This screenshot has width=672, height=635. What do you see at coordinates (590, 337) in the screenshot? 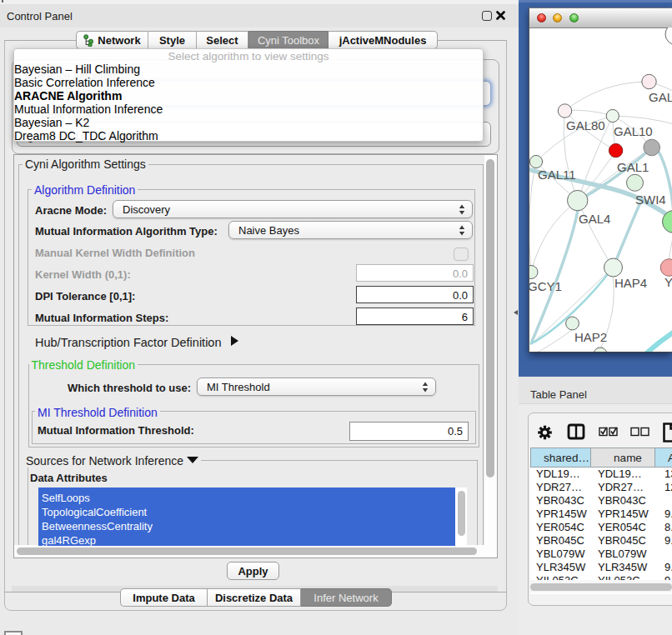
I see `svg-text: HAP2` at bounding box center [590, 337].